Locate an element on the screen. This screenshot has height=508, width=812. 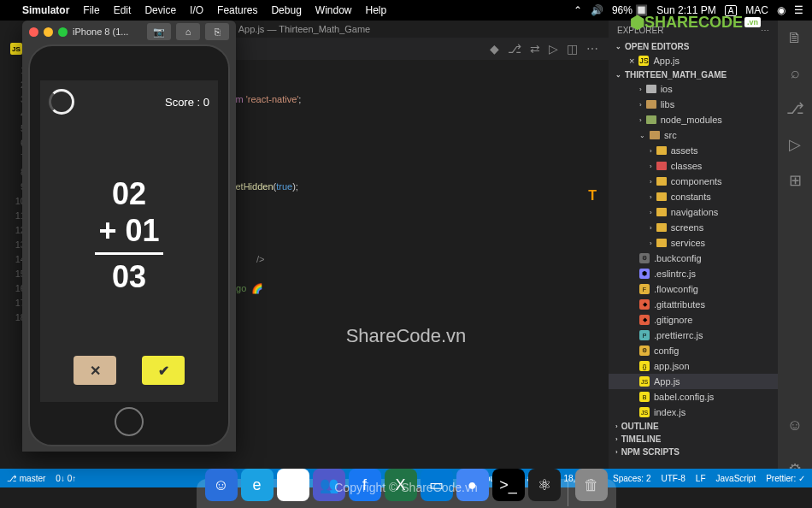
dock-app-0: ☺ is located at coordinates (221, 485).